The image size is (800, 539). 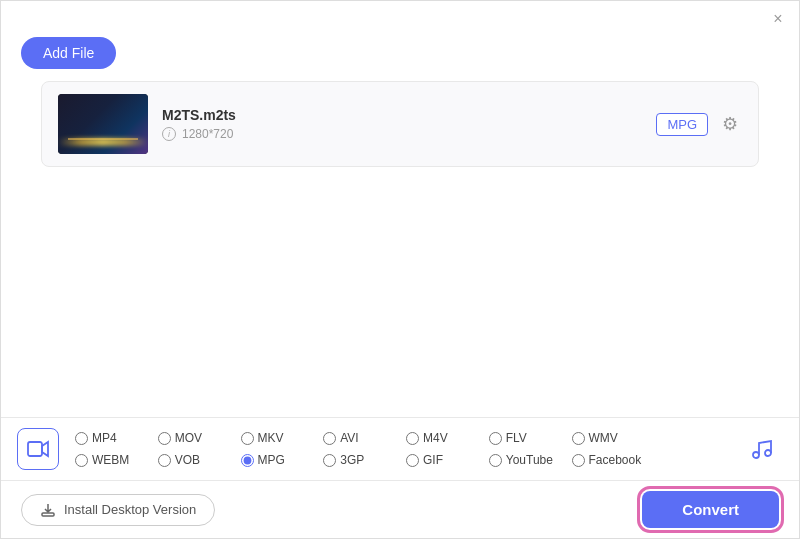 I want to click on format-option-mov: MOV, so click(x=196, y=438).